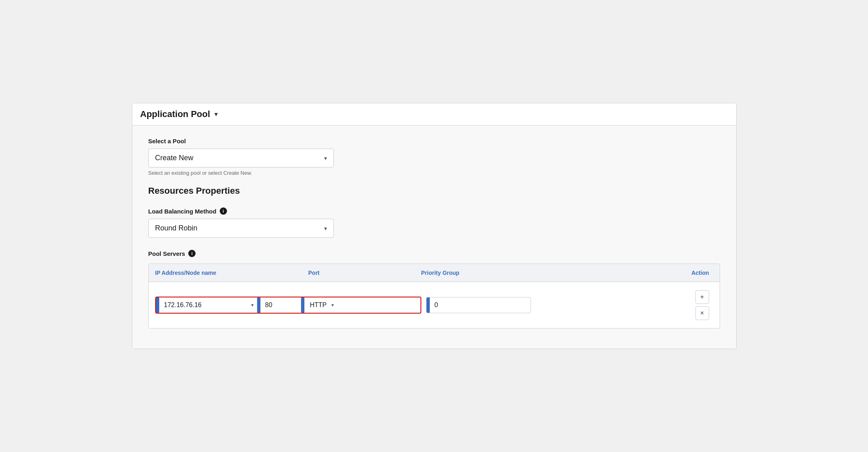  Describe the element at coordinates (232, 273) in the screenshot. I see `col-header-ip: IP Address/Node name` at that location.